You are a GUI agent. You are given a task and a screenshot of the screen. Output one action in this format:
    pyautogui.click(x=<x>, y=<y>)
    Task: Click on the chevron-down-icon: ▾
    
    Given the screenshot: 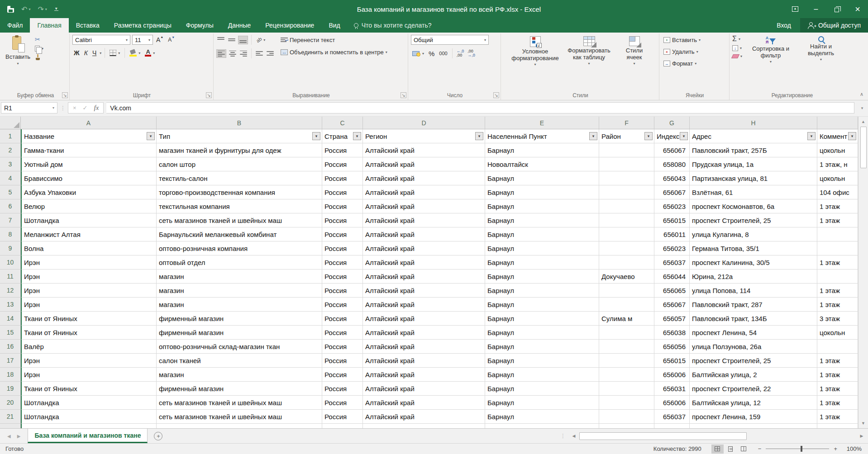 What is the action you would take?
    pyautogui.click(x=46, y=9)
    